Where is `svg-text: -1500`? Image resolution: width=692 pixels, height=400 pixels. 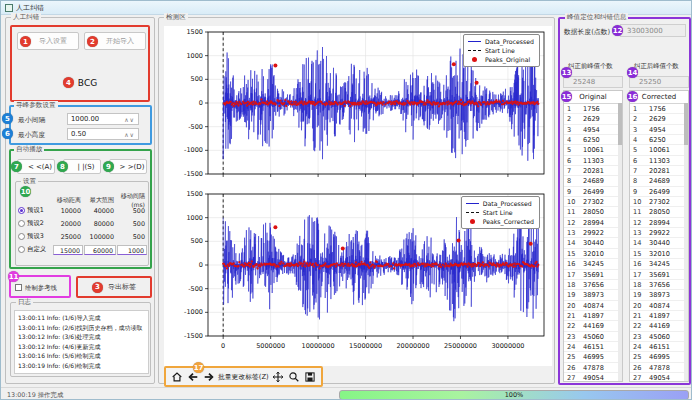 svg-text: -1500 is located at coordinates (194, 174).